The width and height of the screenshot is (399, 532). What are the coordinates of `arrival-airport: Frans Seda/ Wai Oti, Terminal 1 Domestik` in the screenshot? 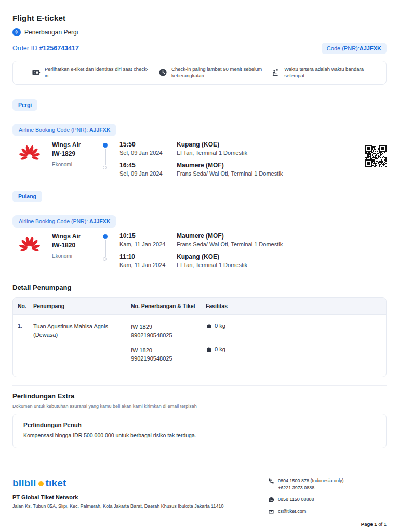 It's located at (282, 174).